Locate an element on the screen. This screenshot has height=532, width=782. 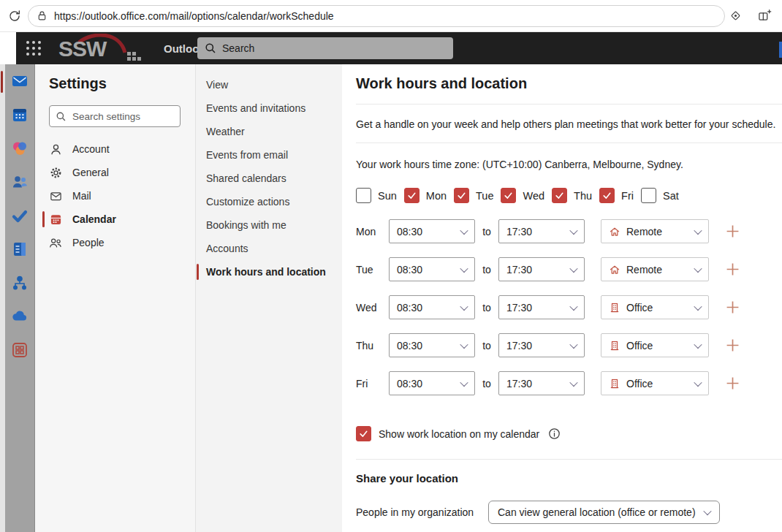
day-checkbox-wed: Wed is located at coordinates (523, 196).